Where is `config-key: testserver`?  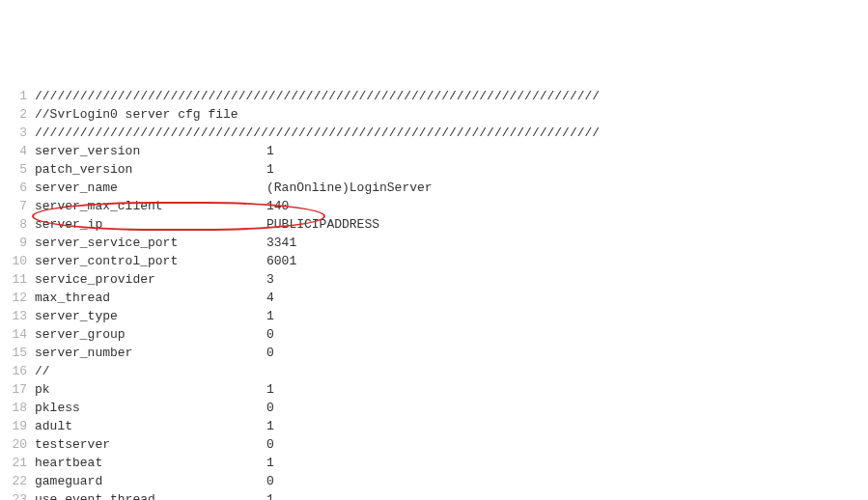 config-key: testserver is located at coordinates (151, 444).